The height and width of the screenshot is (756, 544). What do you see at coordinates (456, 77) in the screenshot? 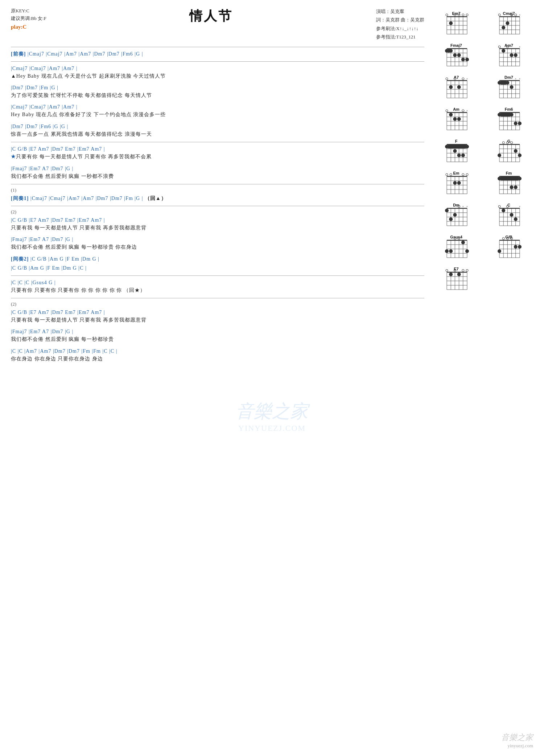
I see `svg-text: A7` at bounding box center [456, 77].